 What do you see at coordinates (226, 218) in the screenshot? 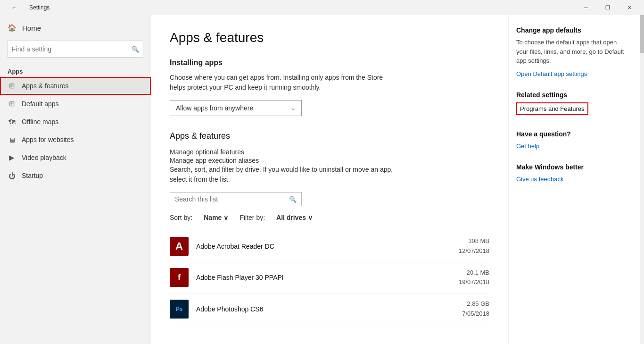
I see `sort-arrow-icon: ∨` at bounding box center [226, 218].